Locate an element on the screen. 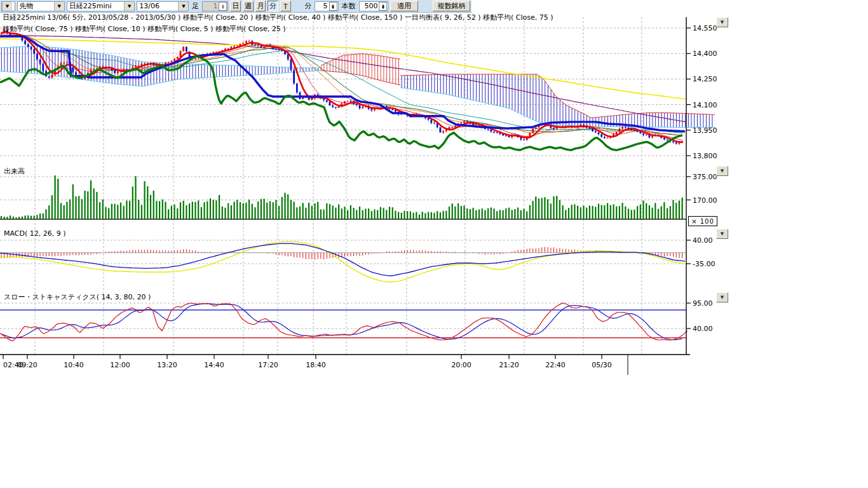 The width and height of the screenshot is (868, 488). axis-label: 170.00 is located at coordinates (705, 201).